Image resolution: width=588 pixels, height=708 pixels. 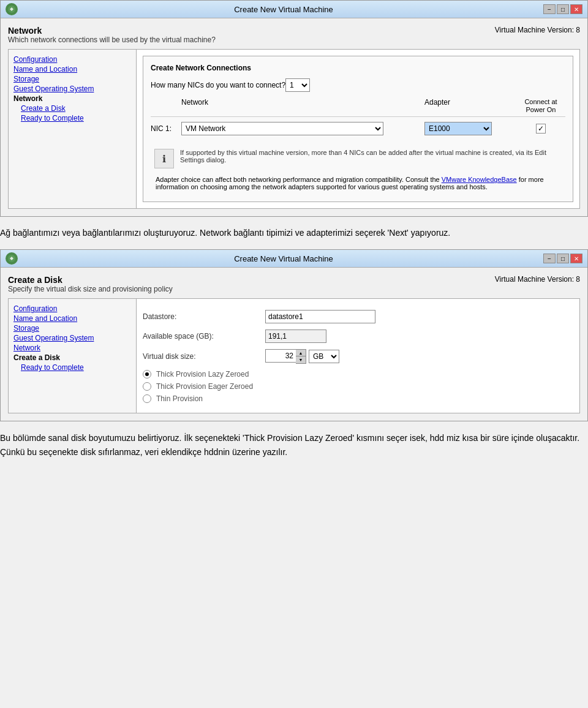 What do you see at coordinates (147, 374) in the screenshot?
I see `radio-thick-lazy` at bounding box center [147, 374].